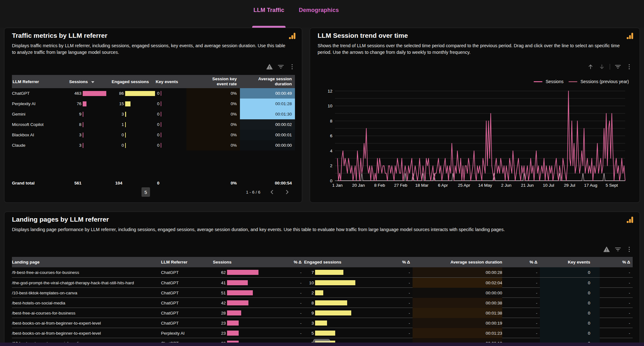 This screenshot has width=644, height=346. Describe the element at coordinates (161, 104) in the screenshot. I see `key-events-tick` at that location.